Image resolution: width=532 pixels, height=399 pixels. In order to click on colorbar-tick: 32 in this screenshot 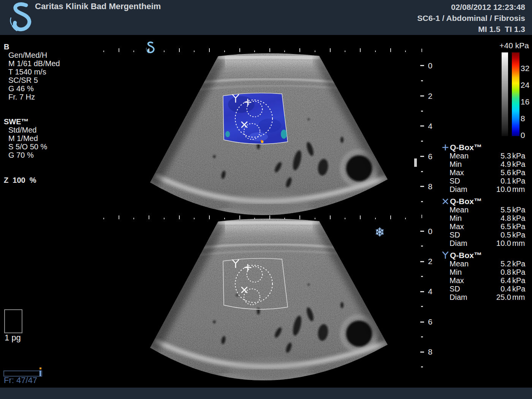, I will do `click(526, 68)`.